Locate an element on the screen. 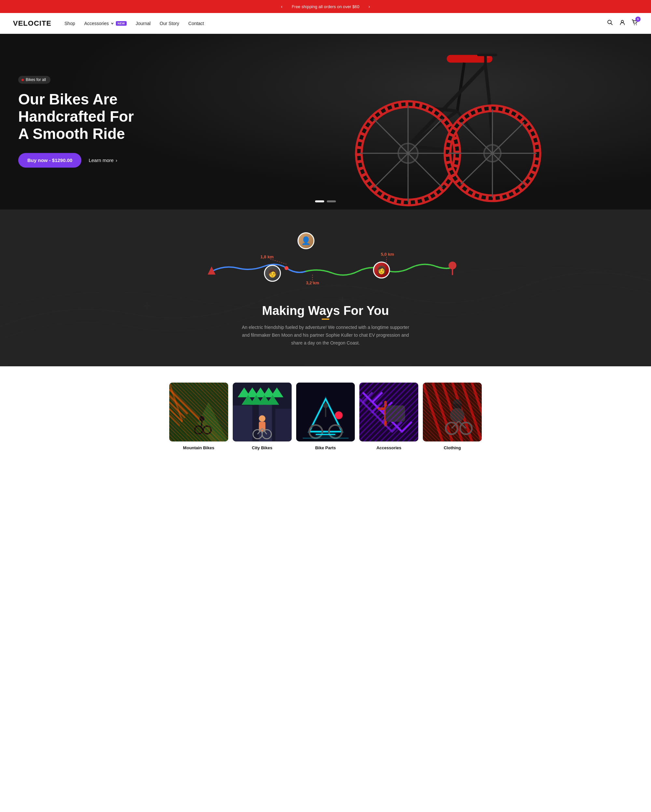  category-item-accessories: Accessories is located at coordinates (389, 417).